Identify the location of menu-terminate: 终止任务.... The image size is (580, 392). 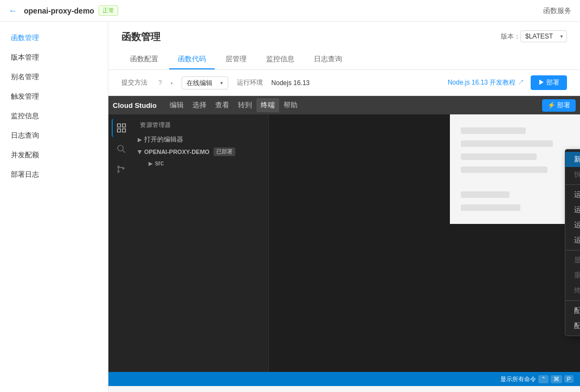
(572, 291).